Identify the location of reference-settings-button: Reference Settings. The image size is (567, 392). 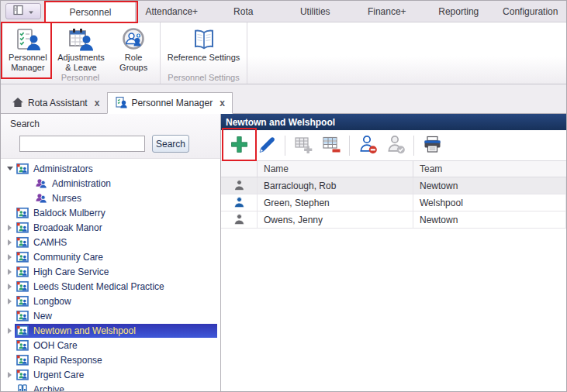
(204, 48).